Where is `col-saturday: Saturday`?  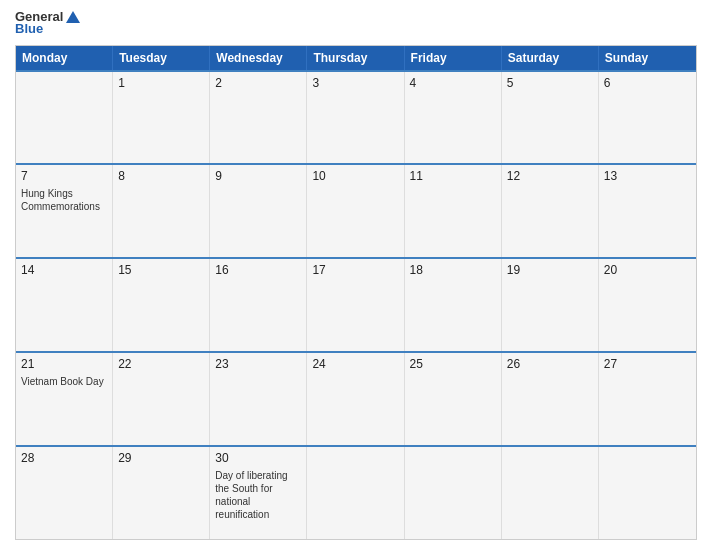
col-saturday: Saturday is located at coordinates (550, 58).